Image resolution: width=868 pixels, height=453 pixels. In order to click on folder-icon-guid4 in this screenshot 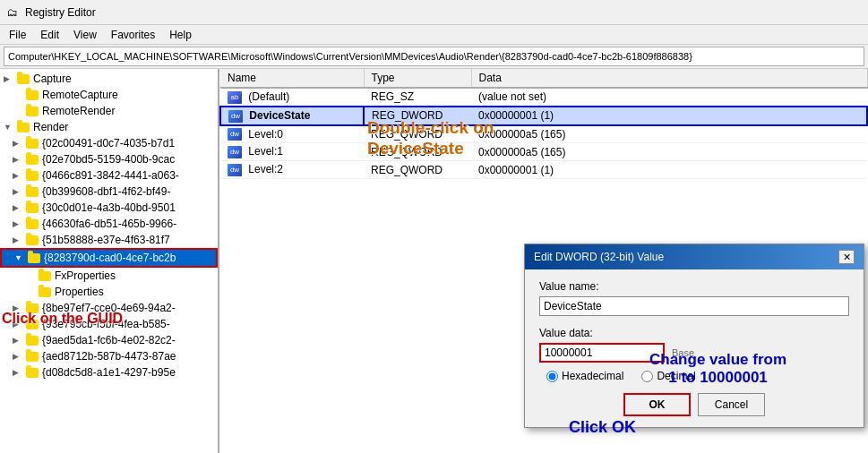, I will do `click(32, 192)`.